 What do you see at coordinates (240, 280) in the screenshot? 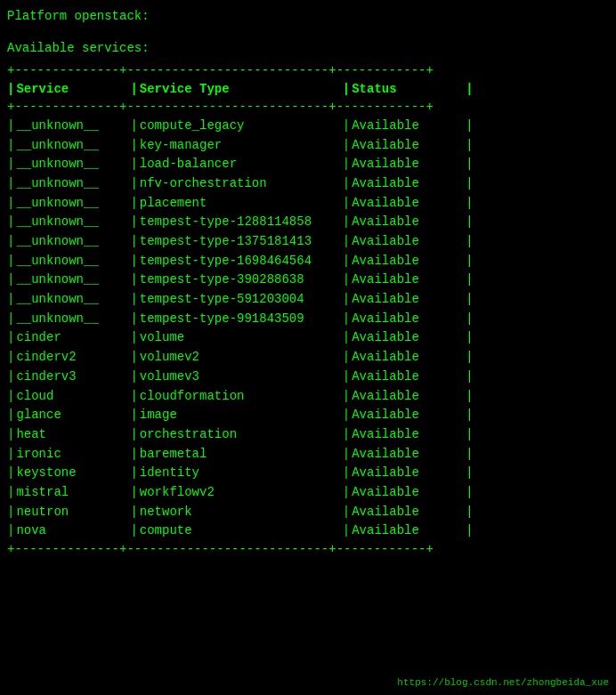
I see `cell-type: tempest-type-390288638` at bounding box center [240, 280].